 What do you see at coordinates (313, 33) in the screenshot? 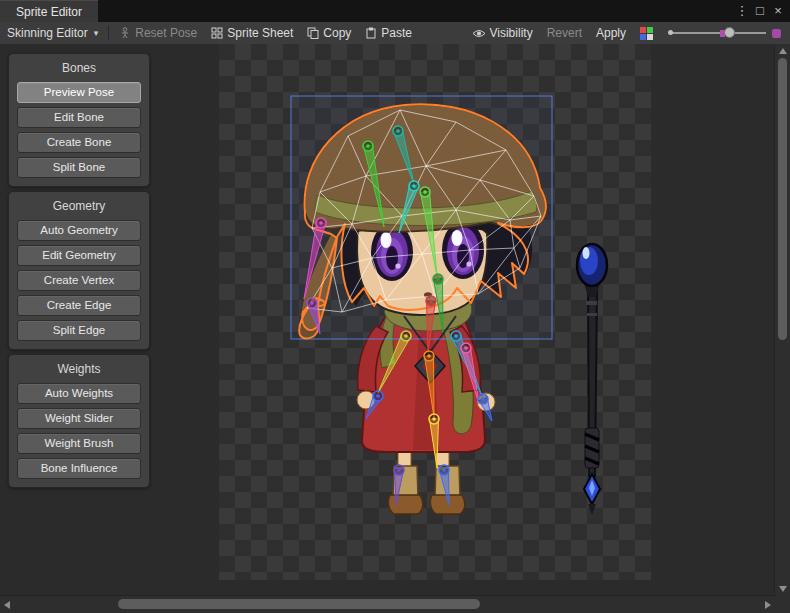
I see `copy-icon` at bounding box center [313, 33].